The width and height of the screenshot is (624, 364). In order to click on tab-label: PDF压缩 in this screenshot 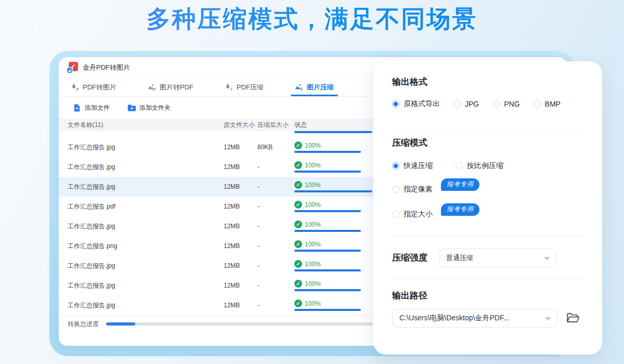, I will do `click(250, 87)`.